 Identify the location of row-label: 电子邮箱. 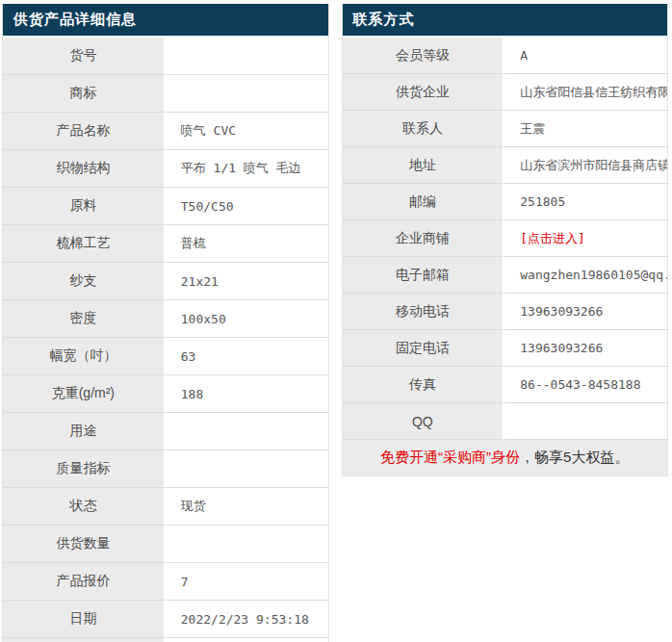
(424, 275).